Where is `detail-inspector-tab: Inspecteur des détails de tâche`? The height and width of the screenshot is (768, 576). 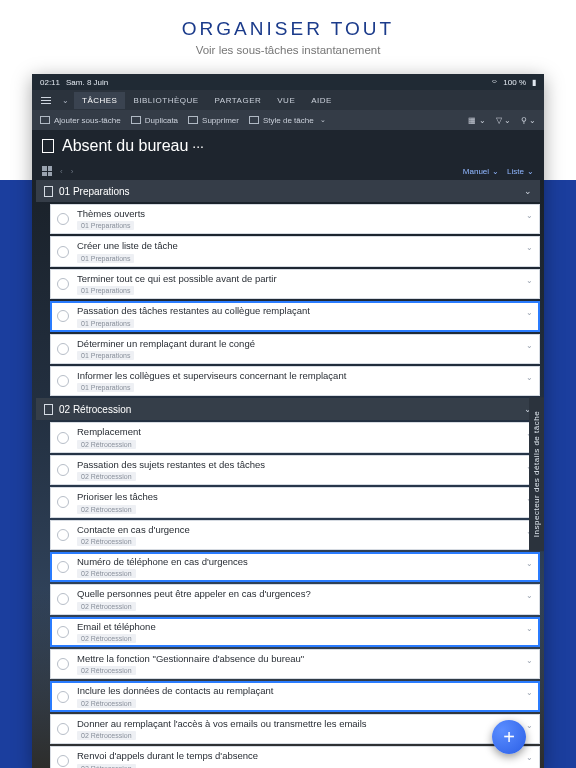 detail-inspector-tab: Inspecteur des détails de tâche is located at coordinates (536, 474).